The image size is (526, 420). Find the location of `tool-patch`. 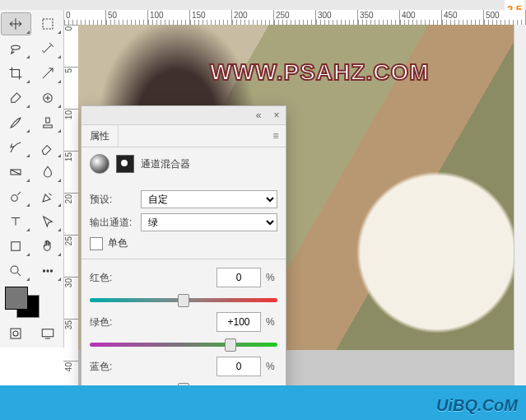

tool-patch is located at coordinates (48, 98).